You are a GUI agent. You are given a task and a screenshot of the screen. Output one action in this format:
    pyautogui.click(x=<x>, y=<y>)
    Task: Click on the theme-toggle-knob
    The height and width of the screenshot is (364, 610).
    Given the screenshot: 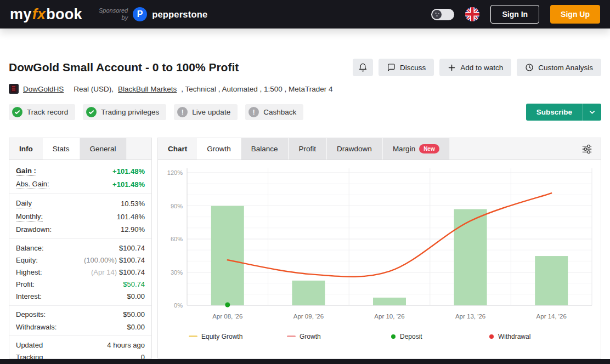 What is the action you would take?
    pyautogui.click(x=437, y=14)
    